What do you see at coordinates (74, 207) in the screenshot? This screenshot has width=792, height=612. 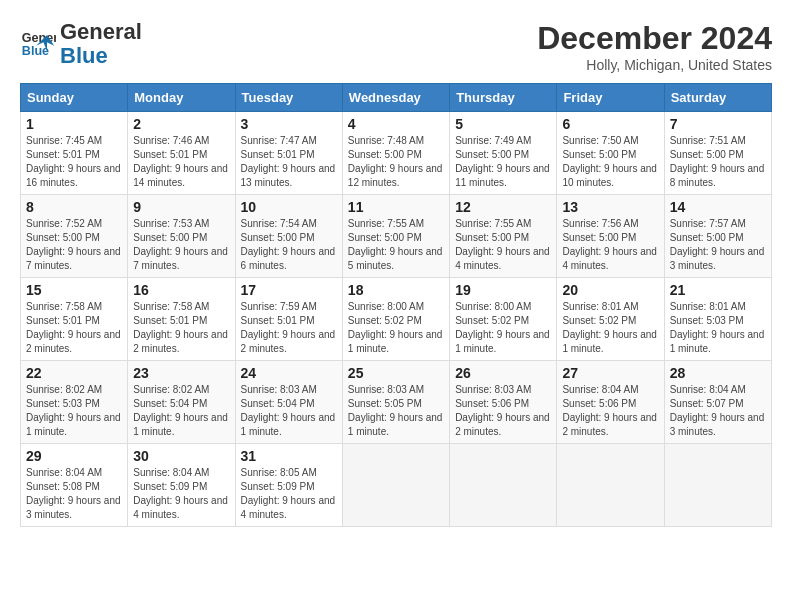 I see `day-number: 8` at bounding box center [74, 207].